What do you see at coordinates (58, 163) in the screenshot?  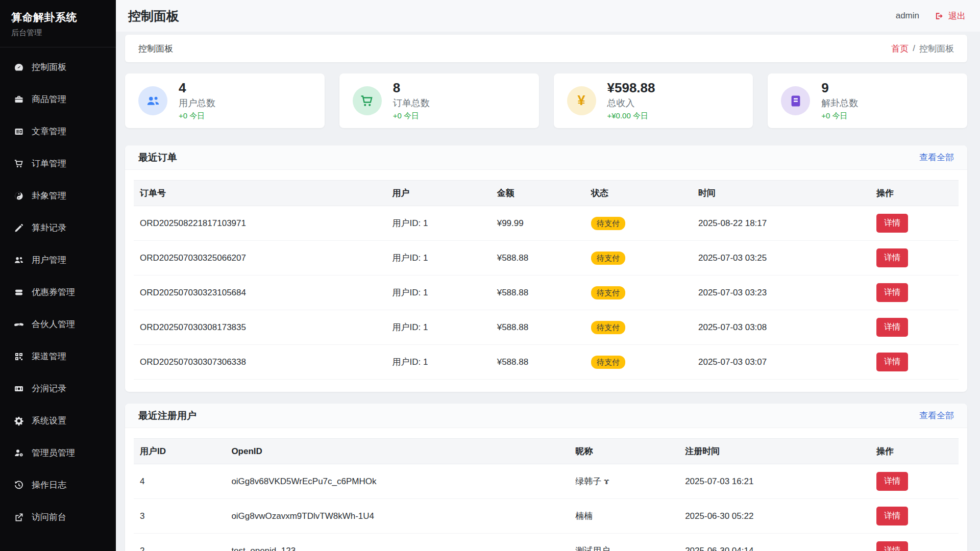 I see `sidebar-item-orders: 订单管理` at bounding box center [58, 163].